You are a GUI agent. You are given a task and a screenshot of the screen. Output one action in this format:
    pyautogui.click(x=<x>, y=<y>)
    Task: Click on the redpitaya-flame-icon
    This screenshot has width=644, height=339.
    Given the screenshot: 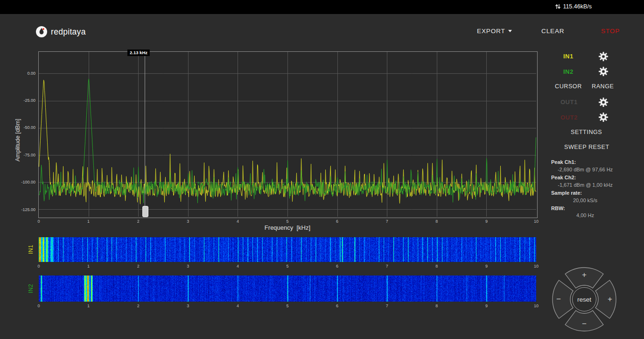 What is the action you would take?
    pyautogui.click(x=42, y=32)
    